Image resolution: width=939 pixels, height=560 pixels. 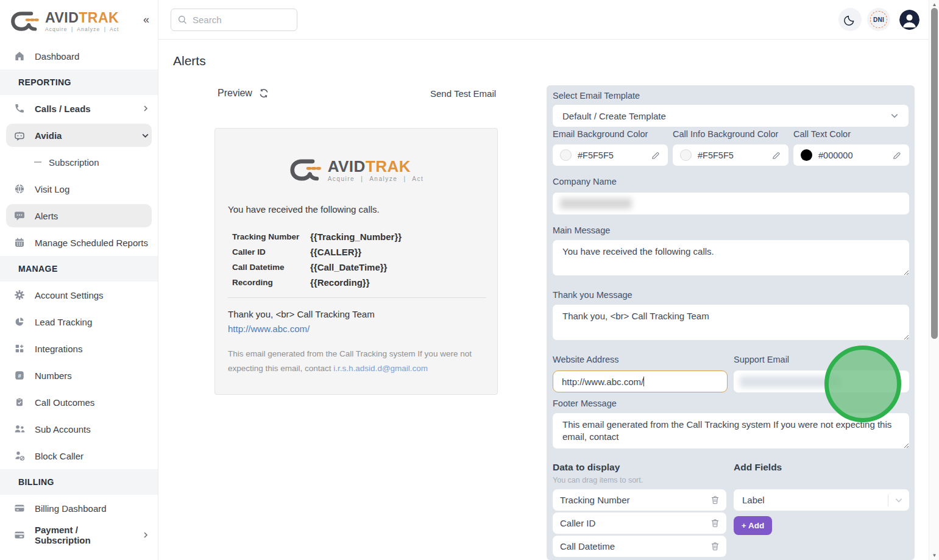 What do you see at coordinates (822, 134) in the screenshot?
I see `call-text-color-label: Call Text Color` at bounding box center [822, 134].